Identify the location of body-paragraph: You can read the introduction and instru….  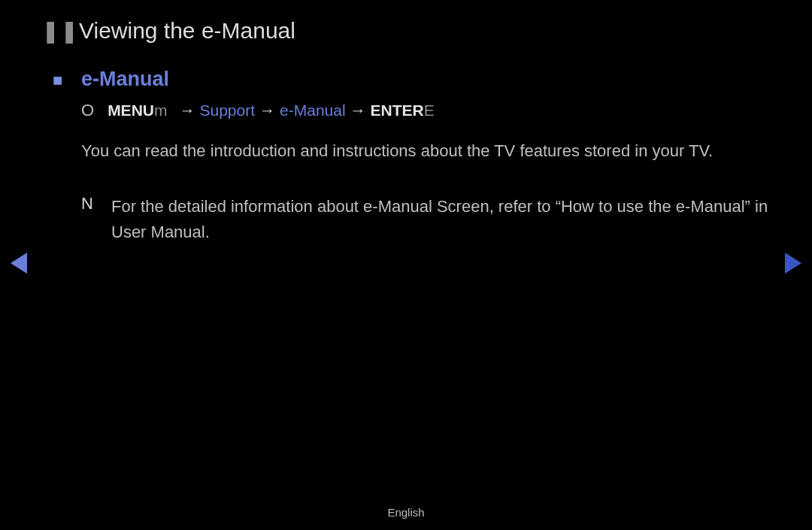
(426, 151).